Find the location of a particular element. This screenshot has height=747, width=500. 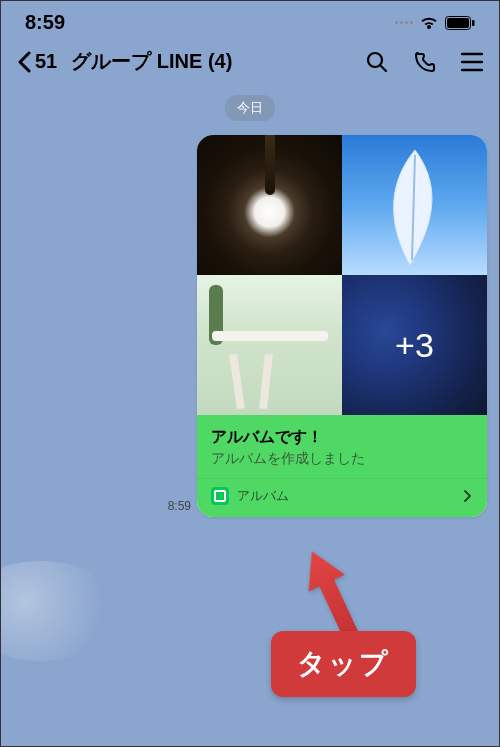

date-badge: 今日 is located at coordinates (250, 108).